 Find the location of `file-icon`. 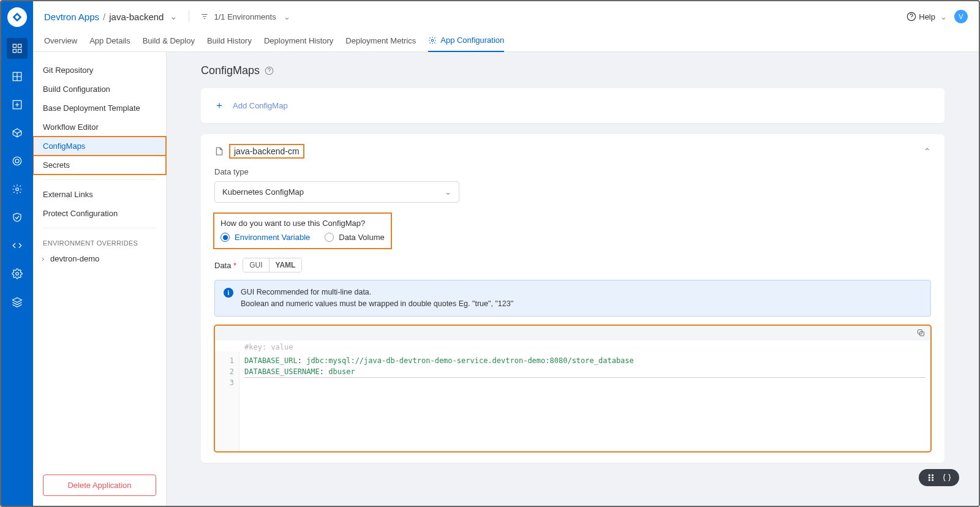

file-icon is located at coordinates (219, 151).